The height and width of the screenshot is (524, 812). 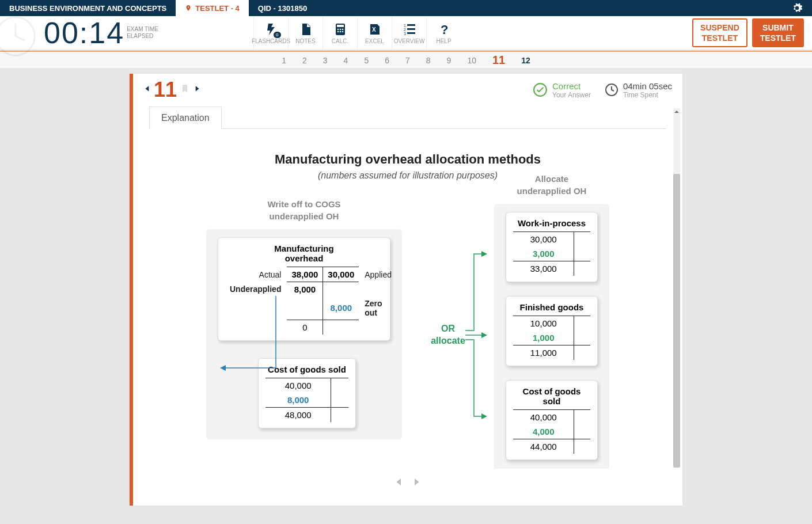 I want to click on help-icon: ?, so click(x=444, y=29).